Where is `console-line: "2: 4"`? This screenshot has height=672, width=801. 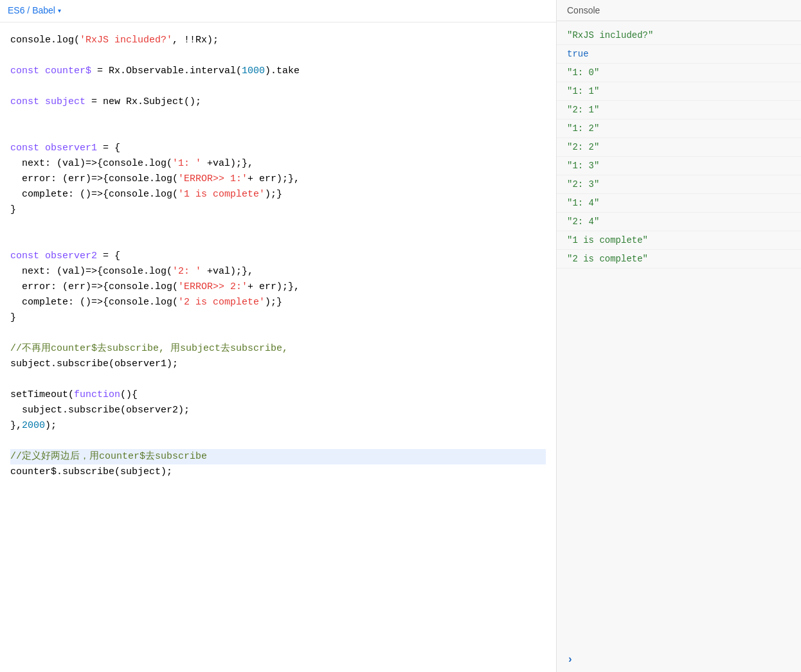
console-line: "2: 4" is located at coordinates (679, 222).